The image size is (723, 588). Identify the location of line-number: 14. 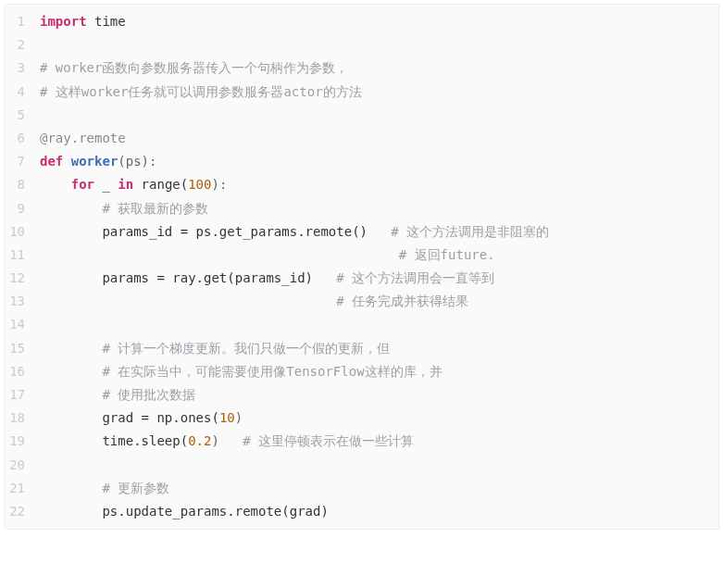
(18, 324).